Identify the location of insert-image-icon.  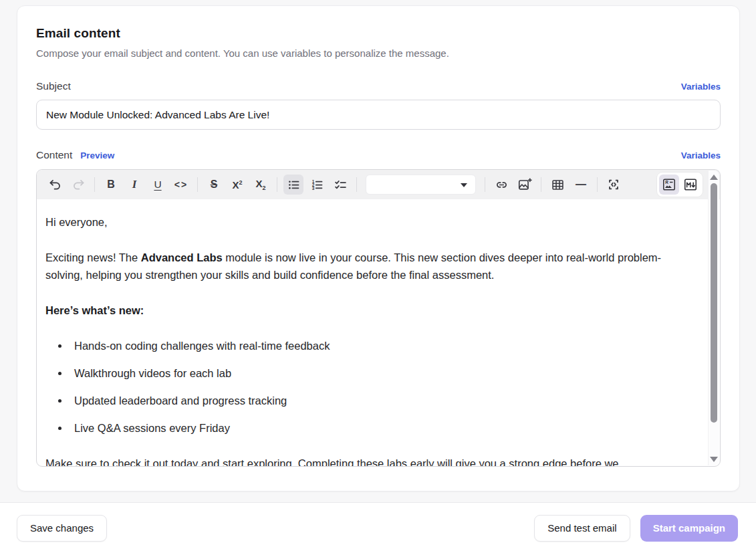
(525, 185).